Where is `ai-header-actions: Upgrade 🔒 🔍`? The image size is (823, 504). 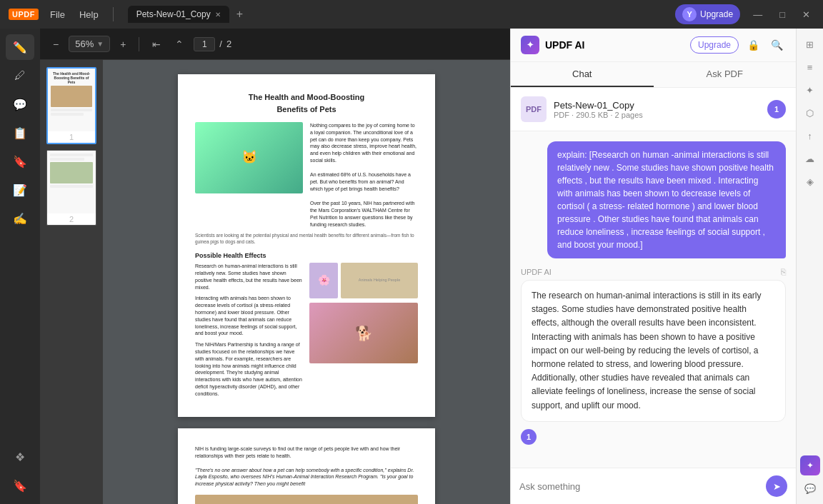 ai-header-actions: Upgrade 🔒 🔍 is located at coordinates (738, 45).